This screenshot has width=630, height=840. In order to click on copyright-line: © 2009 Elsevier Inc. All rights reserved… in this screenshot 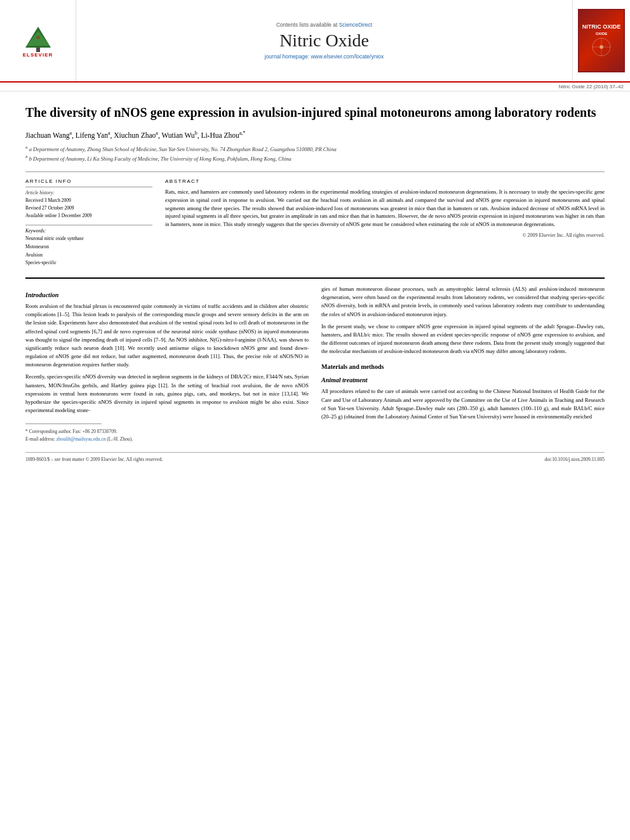, I will do `click(385, 235)`.